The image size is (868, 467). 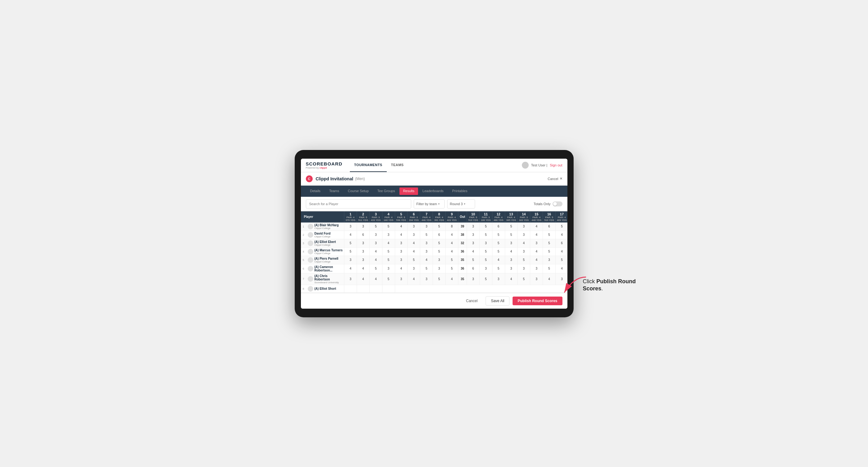 What do you see at coordinates (473, 251) in the screenshot?
I see `score-hole-10: 4` at bounding box center [473, 251].